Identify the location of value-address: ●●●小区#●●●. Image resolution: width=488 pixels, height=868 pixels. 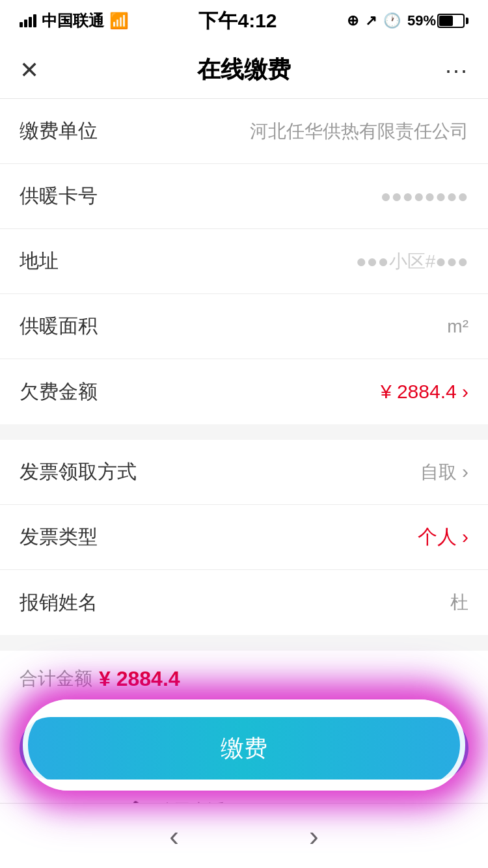
(413, 262).